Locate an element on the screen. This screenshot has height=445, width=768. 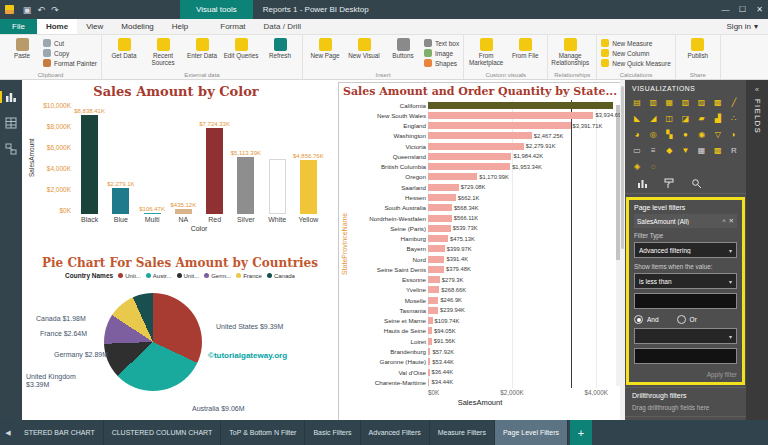
column-bar-white is located at coordinates (278, 158).